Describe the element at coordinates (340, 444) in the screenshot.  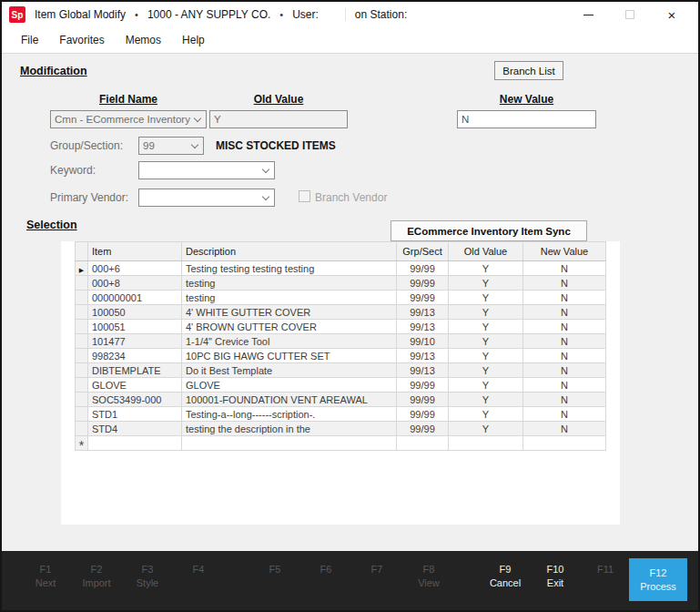
I see `new-row: *` at that location.